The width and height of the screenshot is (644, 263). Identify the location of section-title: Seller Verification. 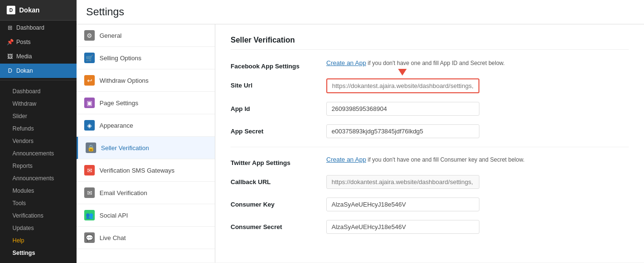
(430, 43).